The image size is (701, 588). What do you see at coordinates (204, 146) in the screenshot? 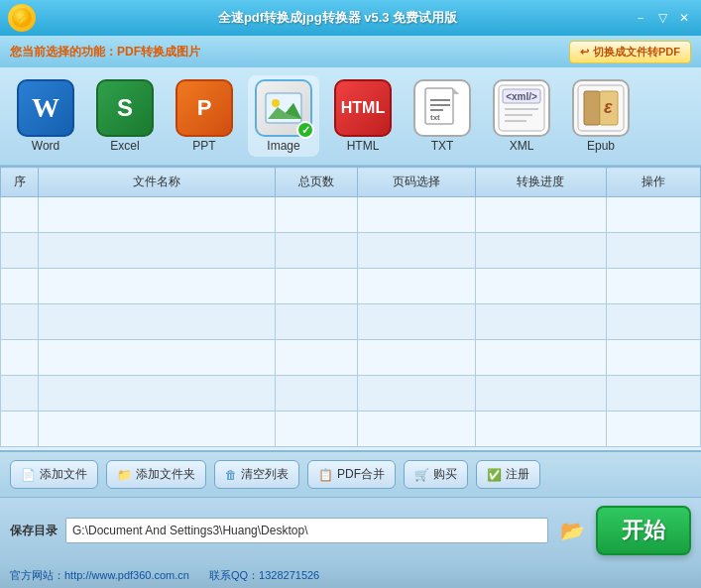
I see `ppt-label: PPT` at bounding box center [204, 146].